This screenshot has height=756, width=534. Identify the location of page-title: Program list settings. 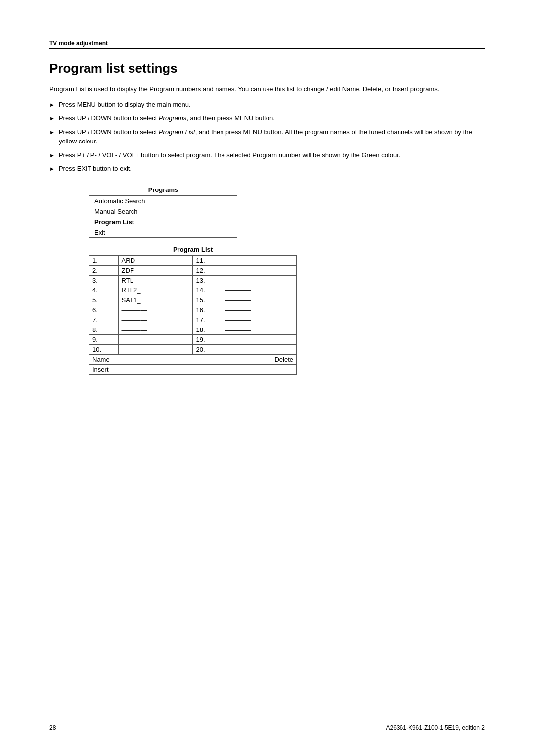
(267, 68).